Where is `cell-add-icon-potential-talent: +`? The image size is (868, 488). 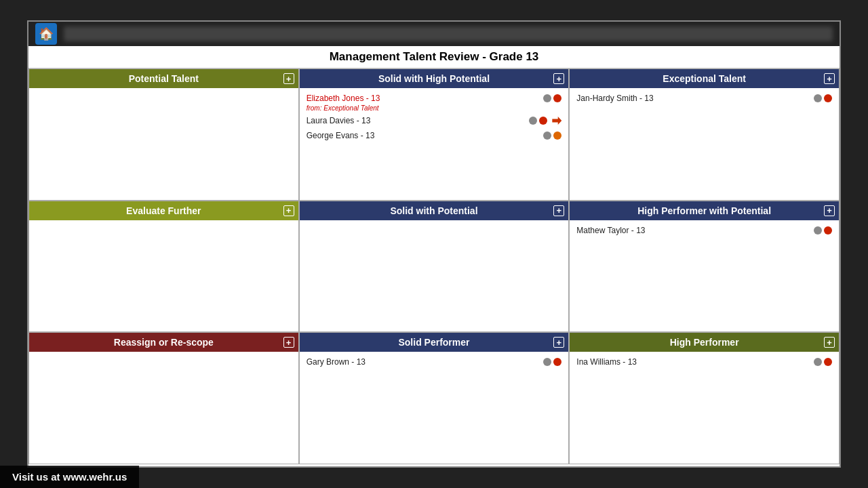
cell-add-icon-potential-talent: + is located at coordinates (289, 79).